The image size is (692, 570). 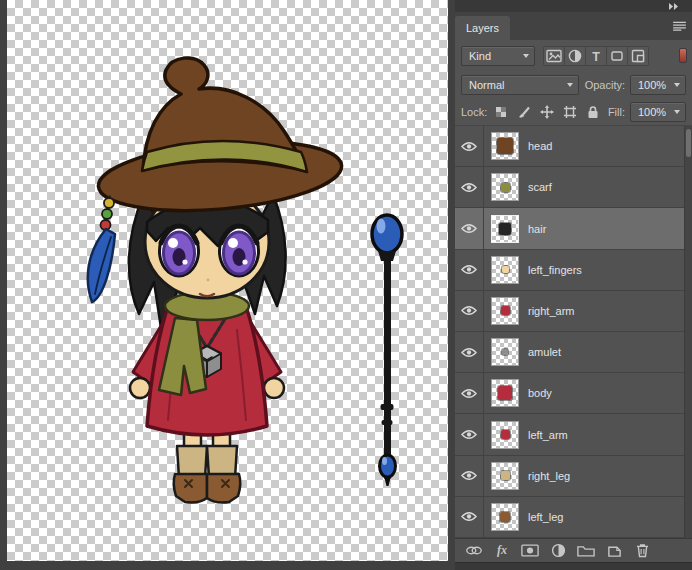 What do you see at coordinates (683, 56) in the screenshot?
I see `layer-filtering-toggle` at bounding box center [683, 56].